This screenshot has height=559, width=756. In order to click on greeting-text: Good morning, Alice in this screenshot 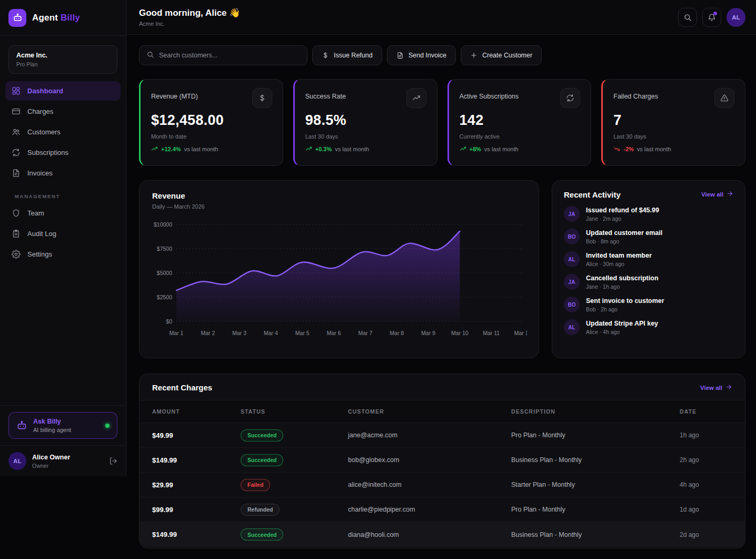, I will do `click(183, 13)`.